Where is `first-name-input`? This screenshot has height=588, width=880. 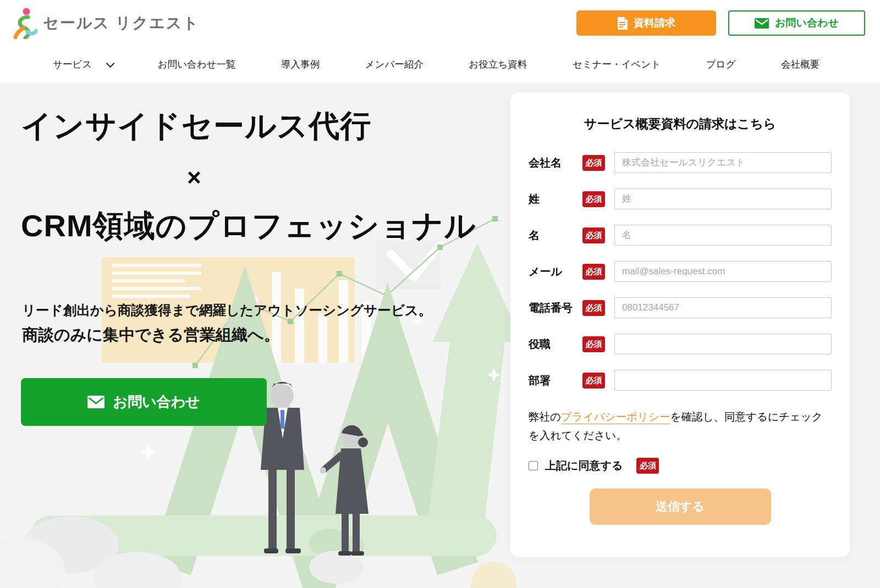 first-name-input is located at coordinates (723, 235).